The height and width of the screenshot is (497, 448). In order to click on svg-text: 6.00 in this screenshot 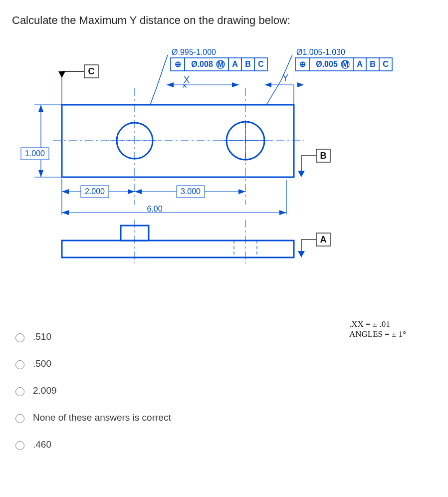, I will do `click(155, 209)`.